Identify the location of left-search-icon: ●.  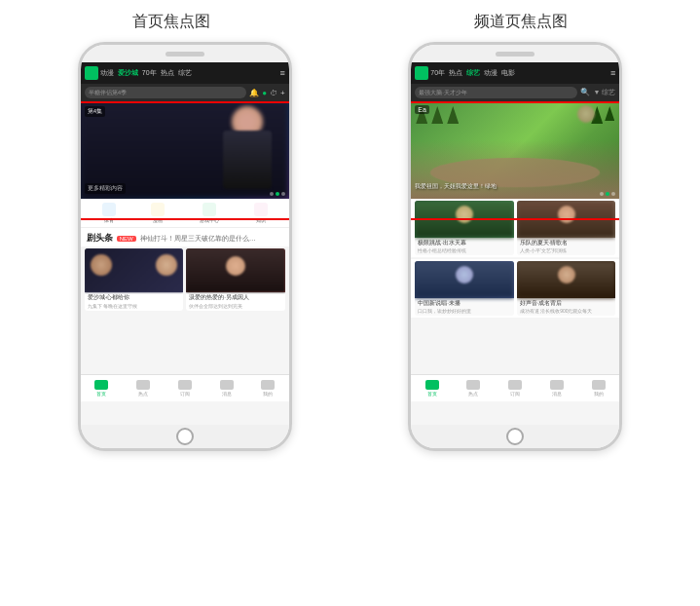
(265, 94).